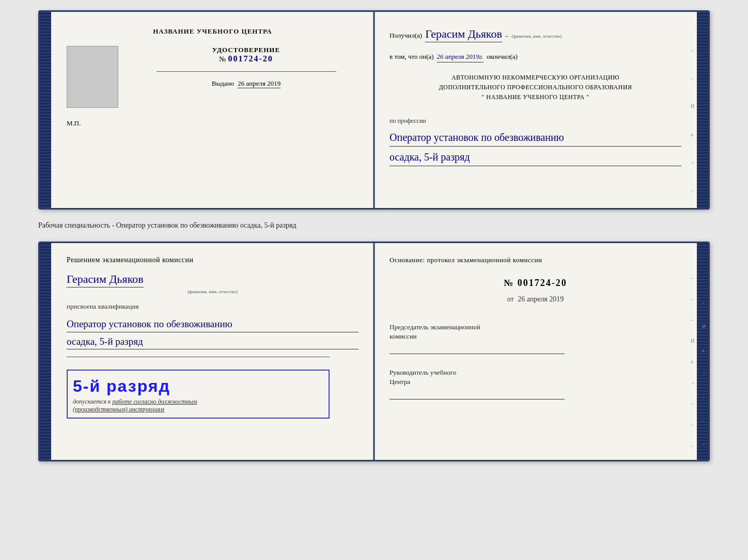  What do you see at coordinates (73, 123) in the screenshot?
I see `mp-label: М.П.` at bounding box center [73, 123].